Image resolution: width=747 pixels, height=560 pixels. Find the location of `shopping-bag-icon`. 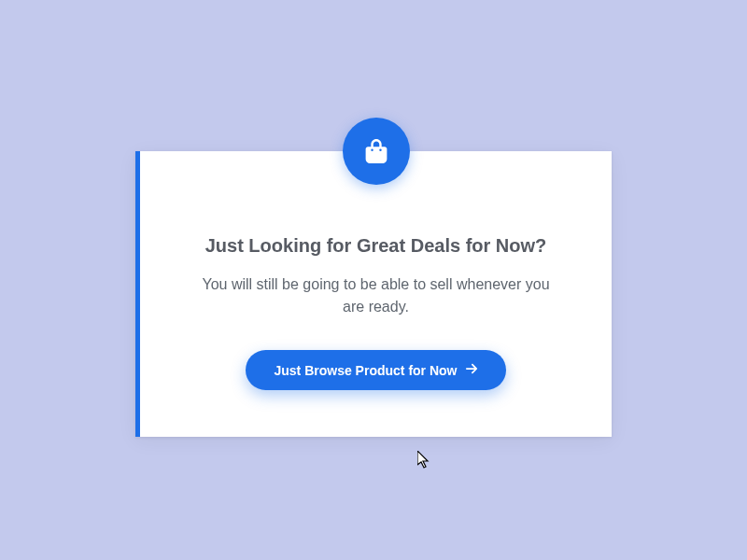

shopping-bag-icon is located at coordinates (376, 151).